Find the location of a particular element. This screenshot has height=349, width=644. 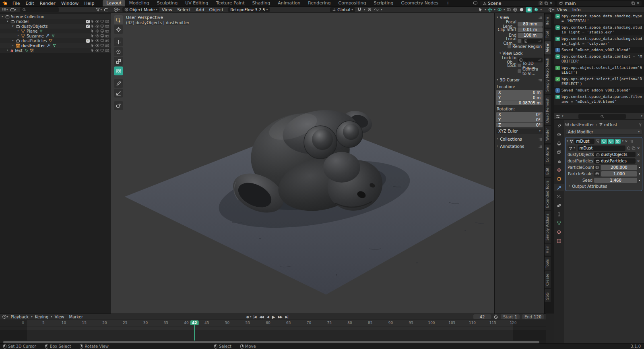

info-log-line: ≡bpy.context.space_data.context = 'MODIF… is located at coordinates (599, 59).